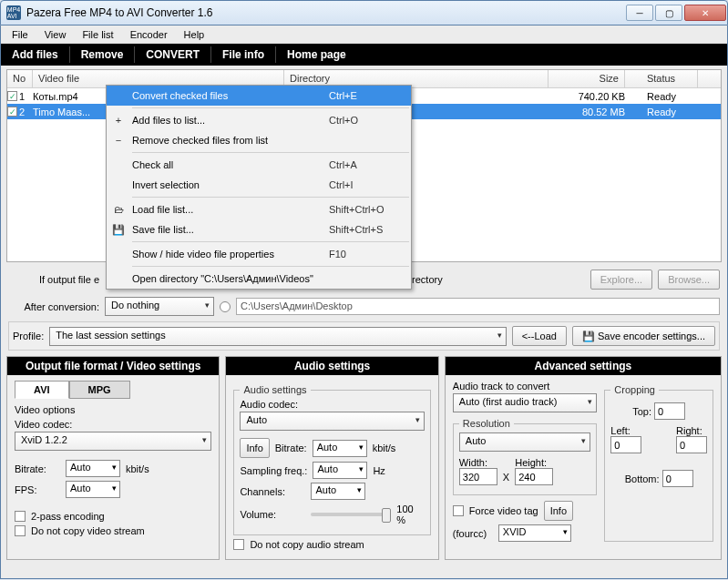  What do you see at coordinates (275, 390) in the screenshot?
I see `audio-settings-legend: Audio settings` at bounding box center [275, 390].